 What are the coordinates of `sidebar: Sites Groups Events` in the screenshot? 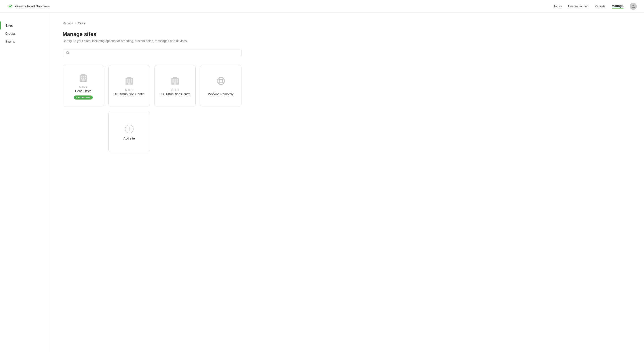 It's located at (24, 182).